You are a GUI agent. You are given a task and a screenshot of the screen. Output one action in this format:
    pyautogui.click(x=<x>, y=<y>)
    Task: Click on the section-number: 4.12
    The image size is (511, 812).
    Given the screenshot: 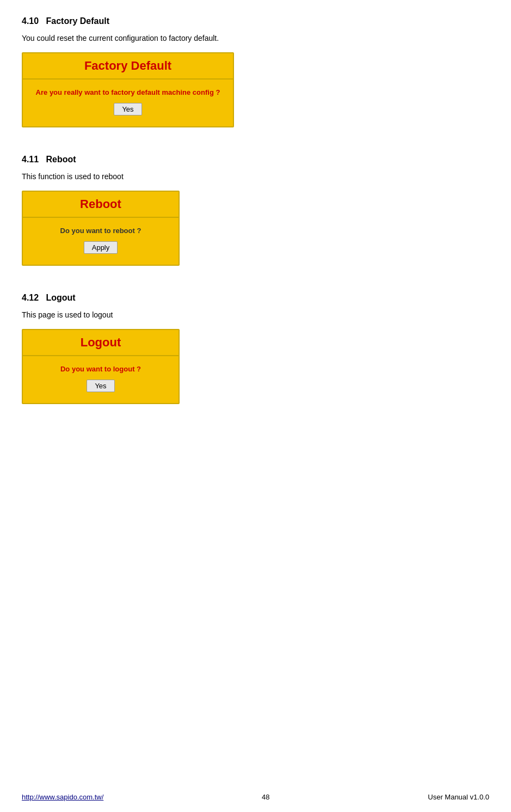 What is the action you would take?
    pyautogui.click(x=30, y=297)
    